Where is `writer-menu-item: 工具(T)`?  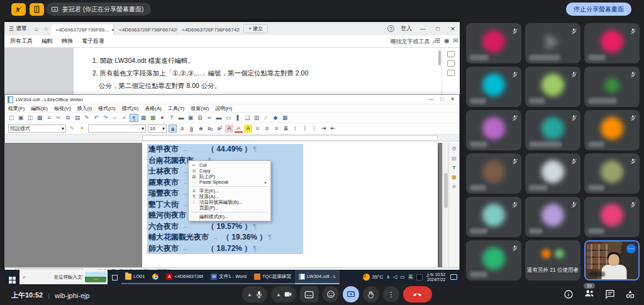 writer-menu-item: 工具(T) is located at coordinates (176, 108).